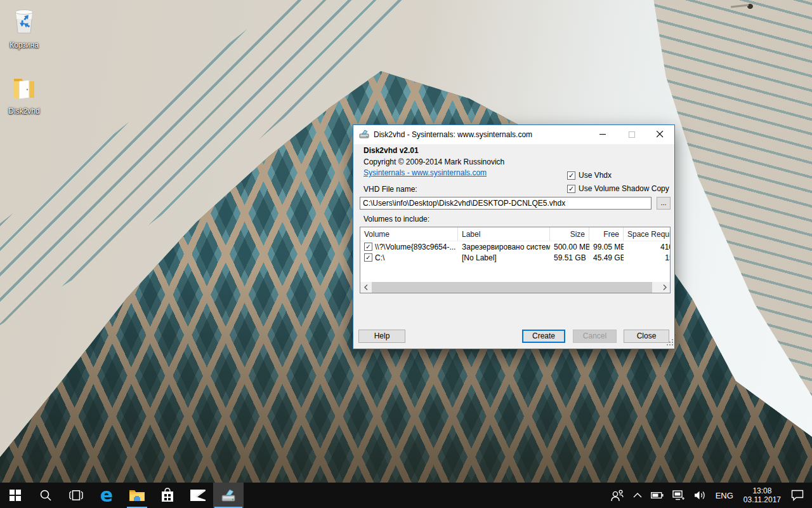 The image size is (812, 508). I want to click on label-cell: Зарезервировано системой, so click(504, 247).